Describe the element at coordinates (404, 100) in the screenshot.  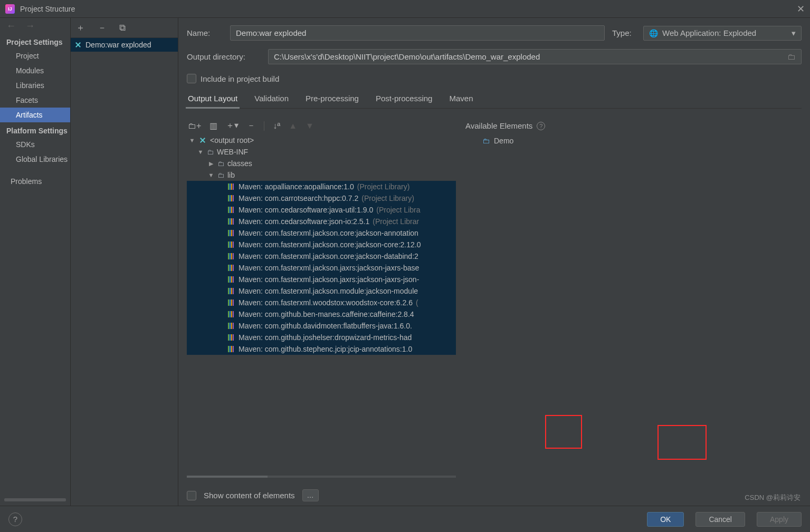
I see `tab-post-processing: Post-processing` at that location.